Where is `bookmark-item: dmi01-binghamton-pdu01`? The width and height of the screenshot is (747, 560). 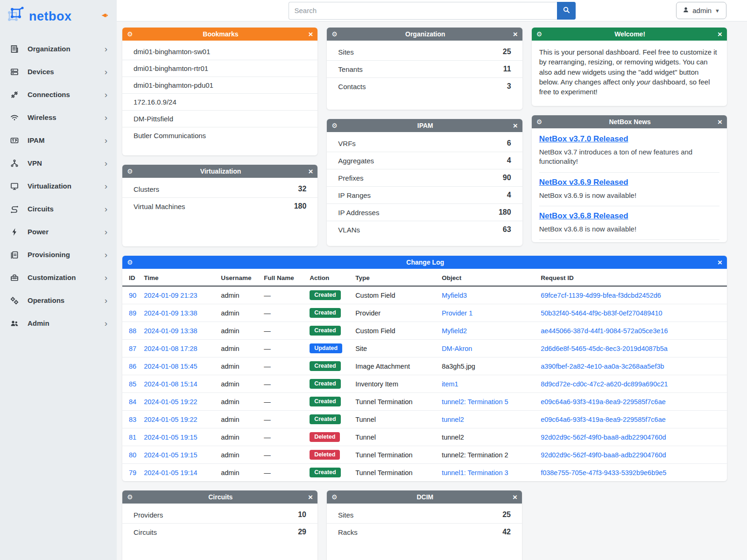
bookmark-item: dmi01-binghamton-pdu01 is located at coordinates (220, 85).